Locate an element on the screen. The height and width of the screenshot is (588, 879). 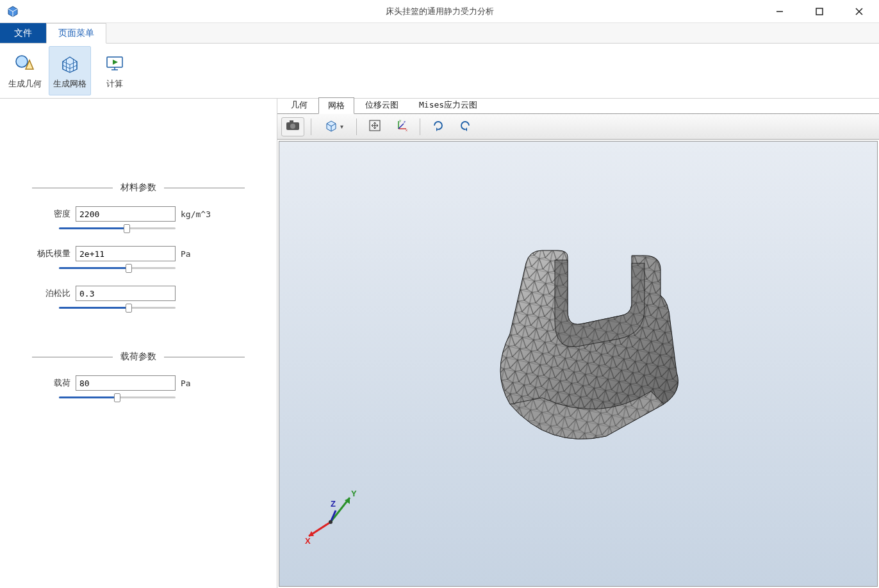
tab-file: 文件 is located at coordinates (23, 33).